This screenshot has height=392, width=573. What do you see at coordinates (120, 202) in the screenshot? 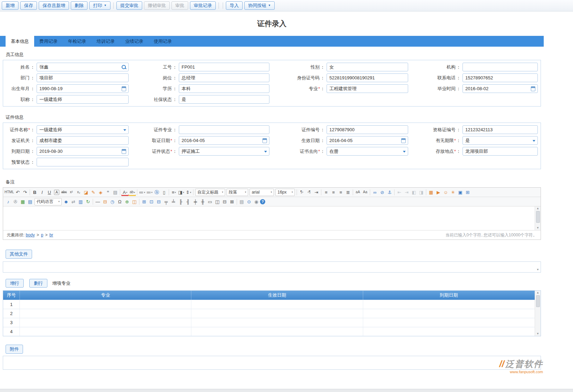
I see `special-char-icon: Ω` at bounding box center [120, 202].